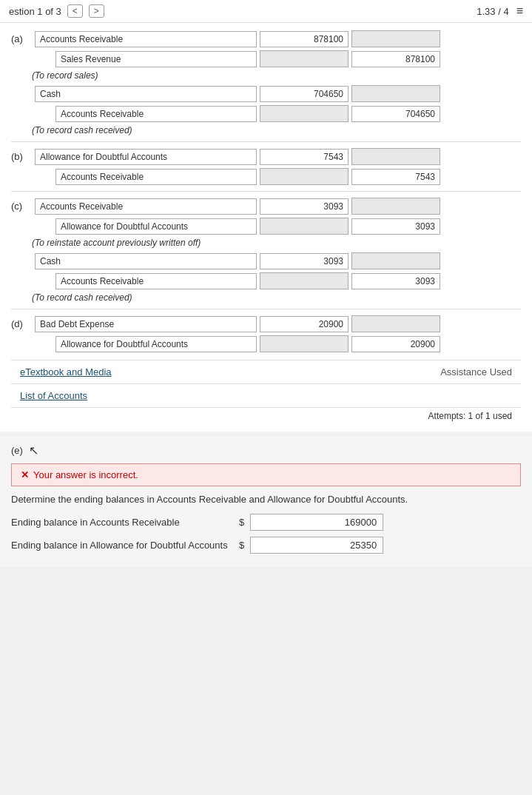 This screenshot has width=532, height=795. Describe the element at coordinates (396, 324) in the screenshot. I see `credit-spacer-d` at that location.